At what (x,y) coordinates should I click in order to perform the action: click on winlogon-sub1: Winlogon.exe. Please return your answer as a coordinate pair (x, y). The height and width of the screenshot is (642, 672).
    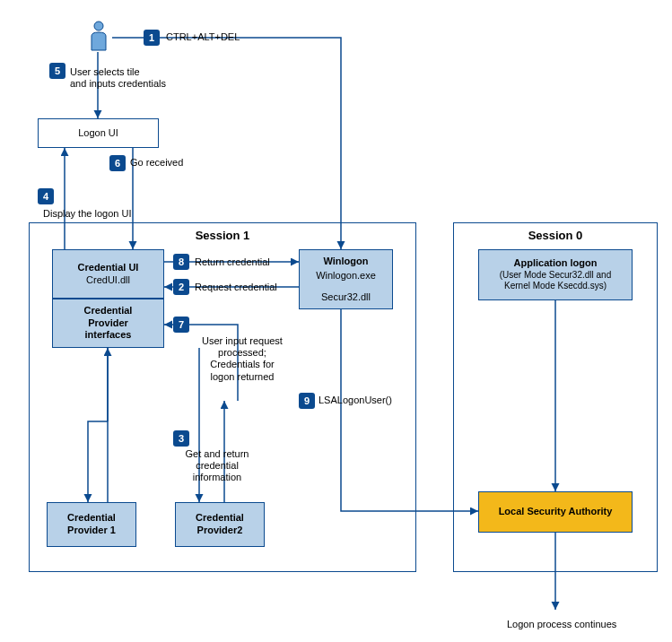
    Looking at the image, I should click on (346, 276).